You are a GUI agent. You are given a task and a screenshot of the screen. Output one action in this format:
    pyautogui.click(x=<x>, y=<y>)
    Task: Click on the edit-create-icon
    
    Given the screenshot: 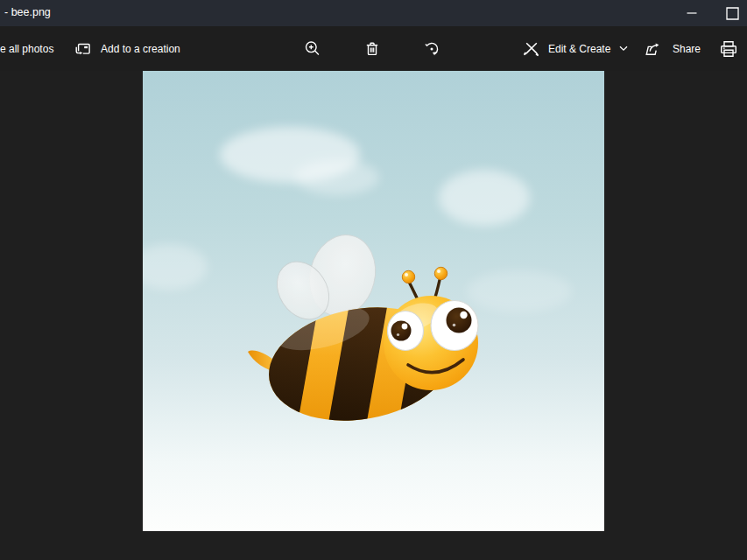 What is the action you would take?
    pyautogui.click(x=532, y=49)
    